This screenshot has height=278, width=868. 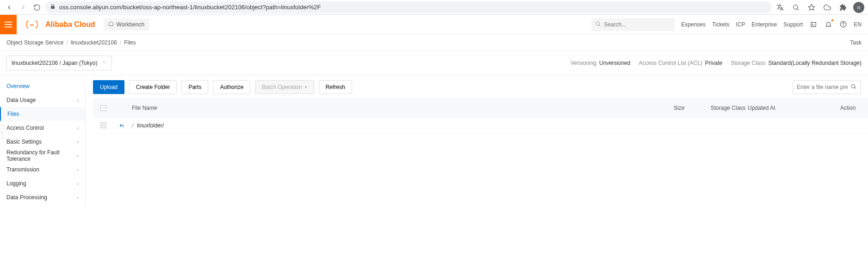 I want to click on acl-value: Private, so click(x=713, y=63).